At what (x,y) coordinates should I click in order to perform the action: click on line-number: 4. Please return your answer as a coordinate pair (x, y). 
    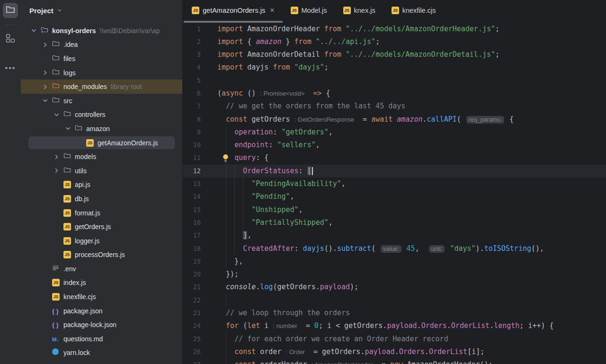
    Looking at the image, I should click on (192, 67).